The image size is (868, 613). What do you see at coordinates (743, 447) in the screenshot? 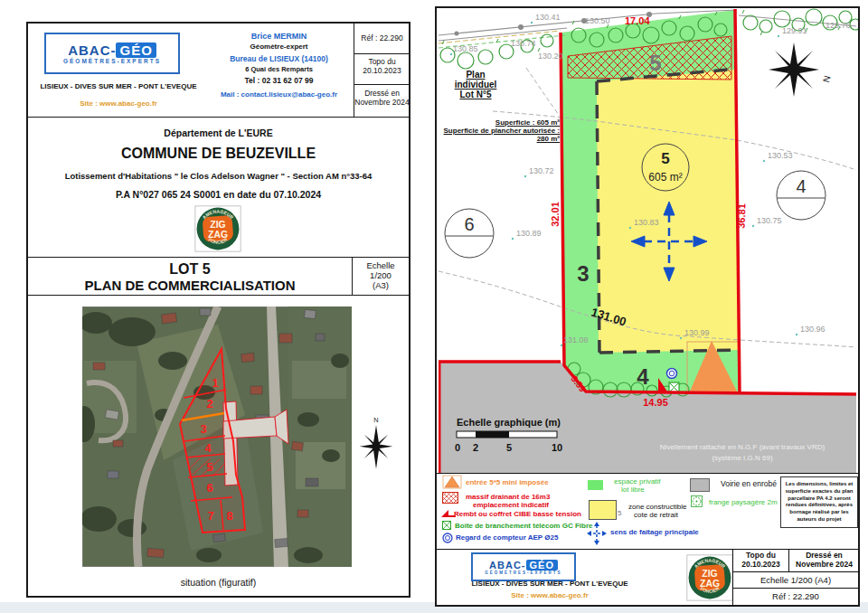
I see `nivellement-line1: Nivellement rattaché en N.G.F (avant tra…` at bounding box center [743, 447].